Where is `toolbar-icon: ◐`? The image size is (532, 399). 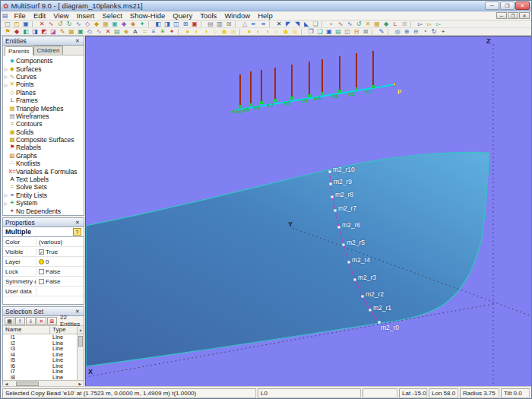 toolbar-icon: ◐ is located at coordinates (258, 32).